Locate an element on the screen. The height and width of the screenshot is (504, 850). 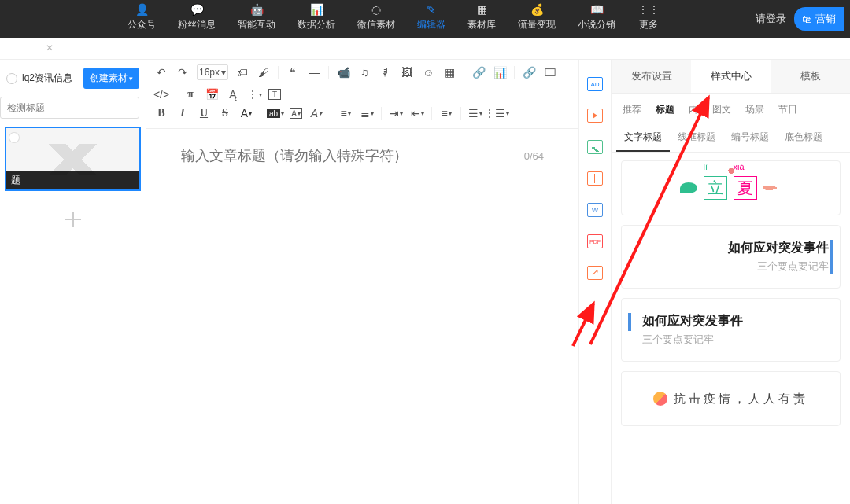
underline-button: U is located at coordinates (204, 113).